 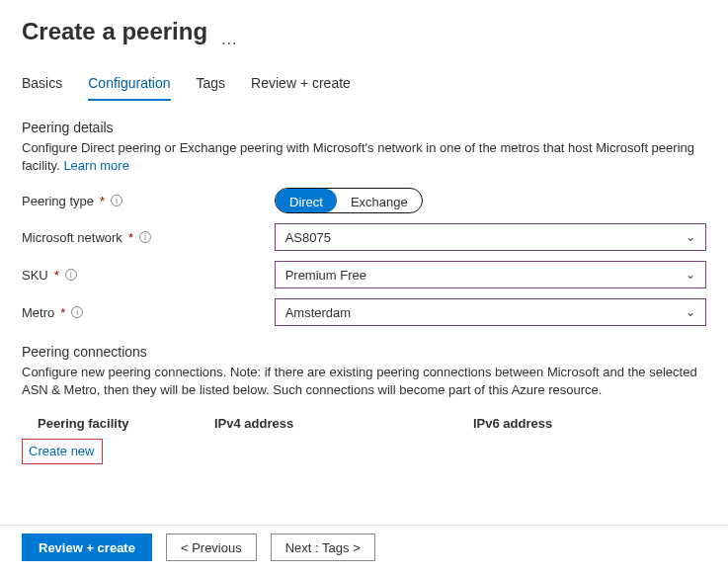 What do you see at coordinates (300, 85) in the screenshot?
I see `tab-review-create: Review + create` at bounding box center [300, 85].